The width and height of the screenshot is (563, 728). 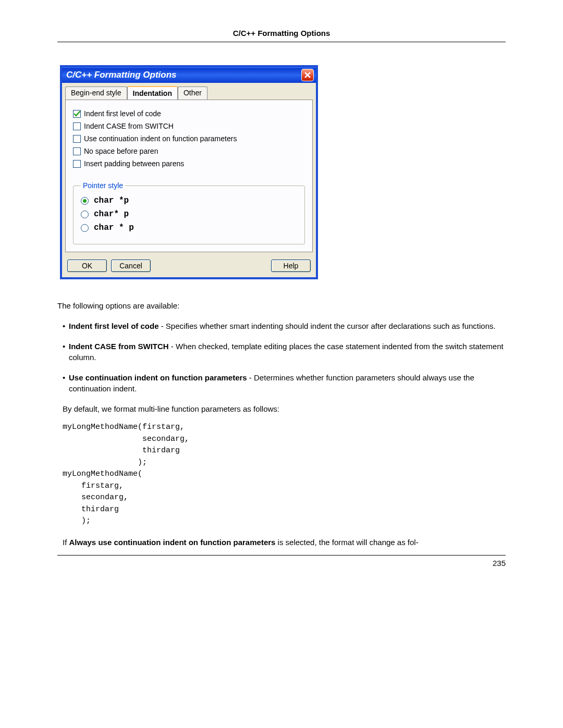 What do you see at coordinates (291, 266) in the screenshot?
I see `help-button: Help` at bounding box center [291, 266].